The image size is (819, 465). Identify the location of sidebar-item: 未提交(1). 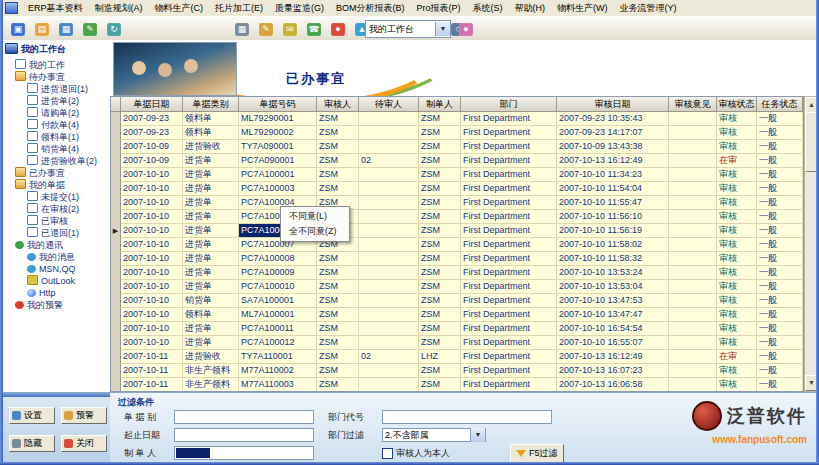
(56, 197).